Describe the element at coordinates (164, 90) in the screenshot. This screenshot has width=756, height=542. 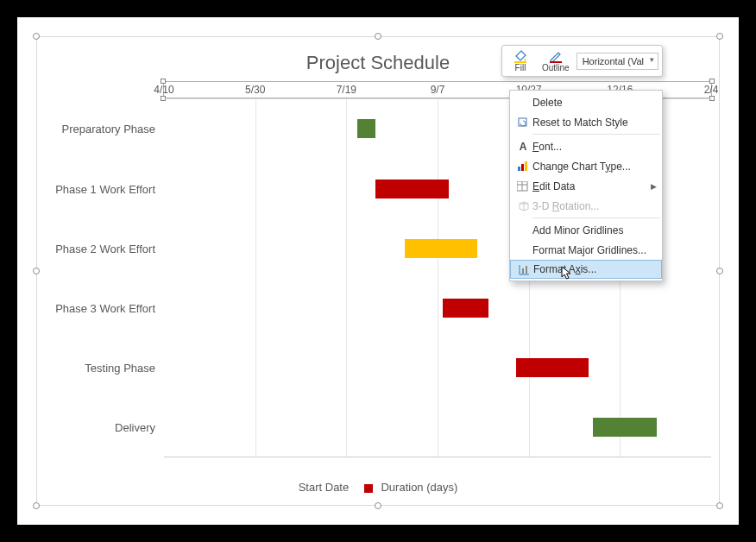
I see `x-tick-label: 4/10` at that location.